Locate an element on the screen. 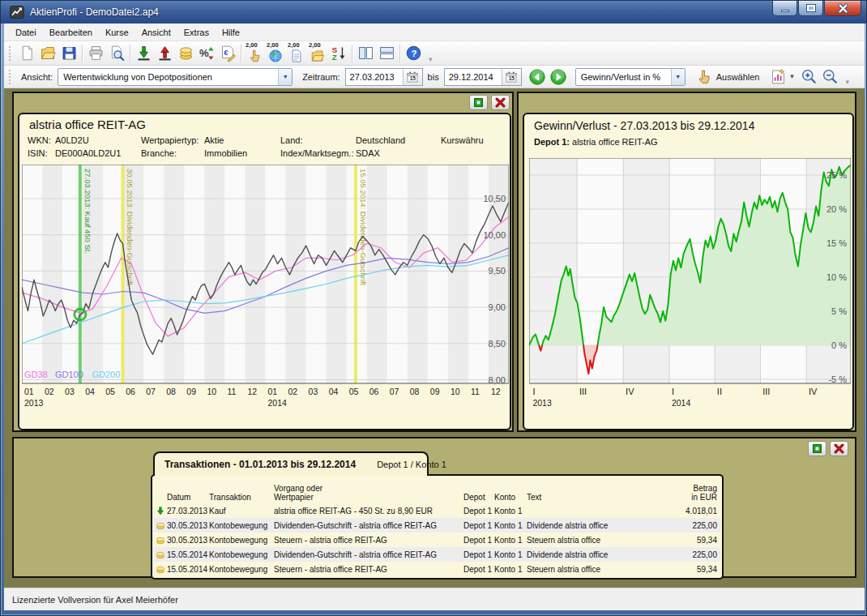 The image size is (867, 616). cell-transaktion: Kontobewegung is located at coordinates (241, 569).